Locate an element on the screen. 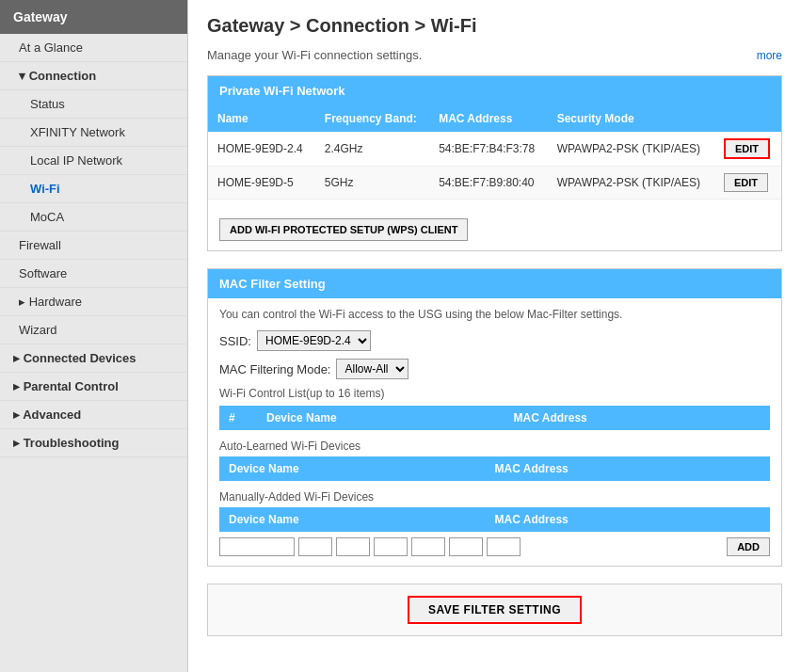 This screenshot has height=672, width=801. sidebar-item-wizard: Wizard is located at coordinates (94, 330).